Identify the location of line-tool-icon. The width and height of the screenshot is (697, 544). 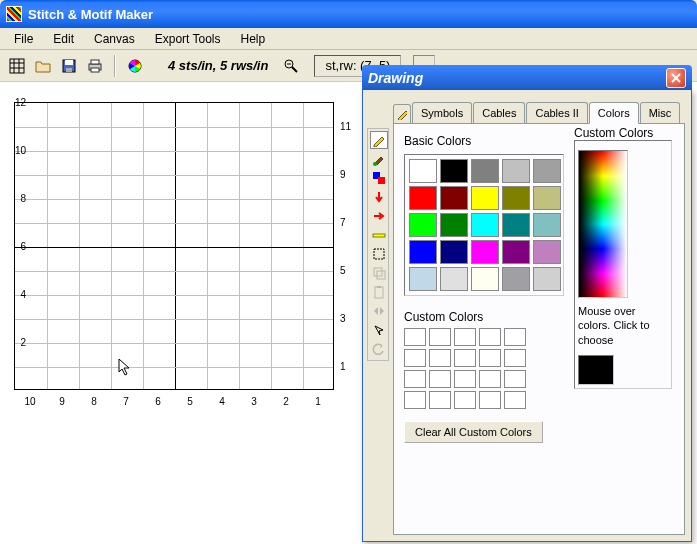
(379, 235).